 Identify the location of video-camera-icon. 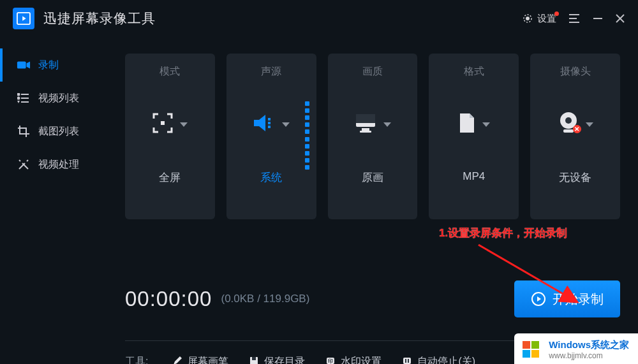
(24, 65).